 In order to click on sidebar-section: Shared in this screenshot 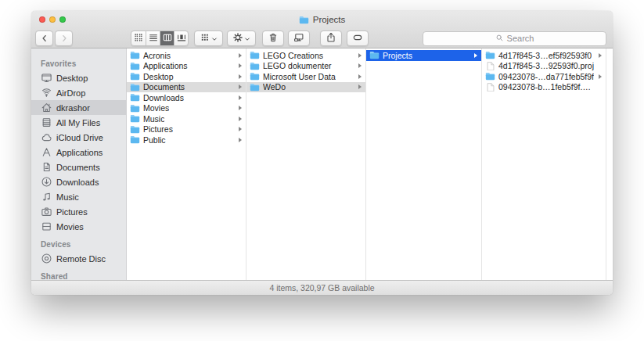, I will do `click(78, 276)`.